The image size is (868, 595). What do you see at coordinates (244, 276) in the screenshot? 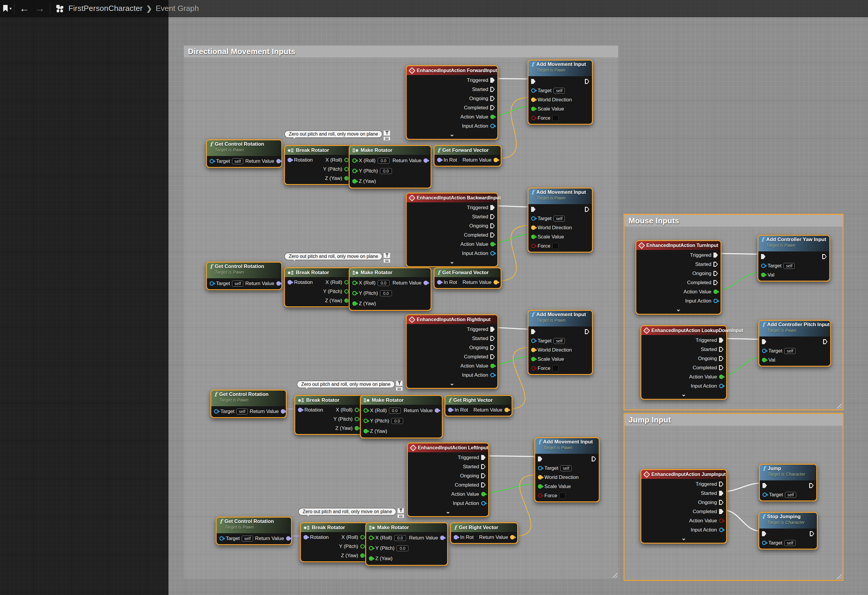
I see `node-get-control-rotation-2: f Get Control Rotation Target is Pawn Ta…` at bounding box center [244, 276].